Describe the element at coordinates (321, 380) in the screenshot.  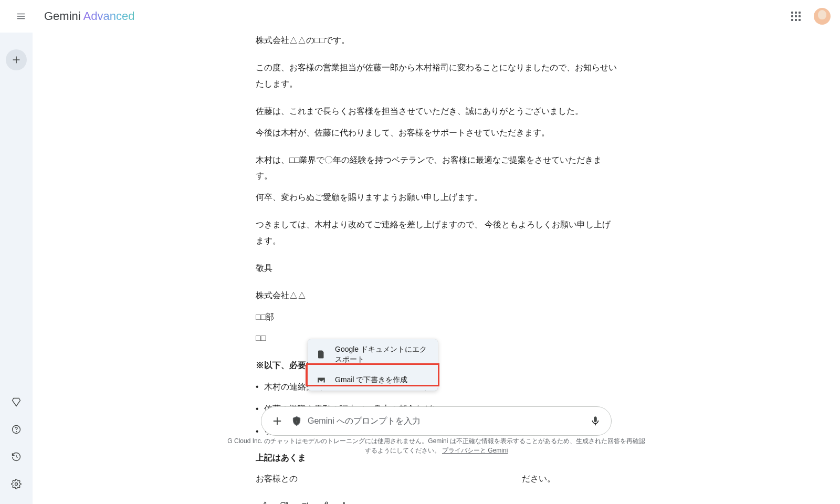
I see `gmail-icon` at that location.